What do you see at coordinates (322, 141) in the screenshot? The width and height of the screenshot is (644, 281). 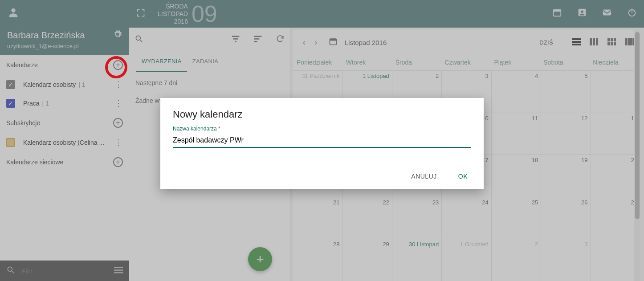 I see `calendar-name-input` at bounding box center [322, 141].